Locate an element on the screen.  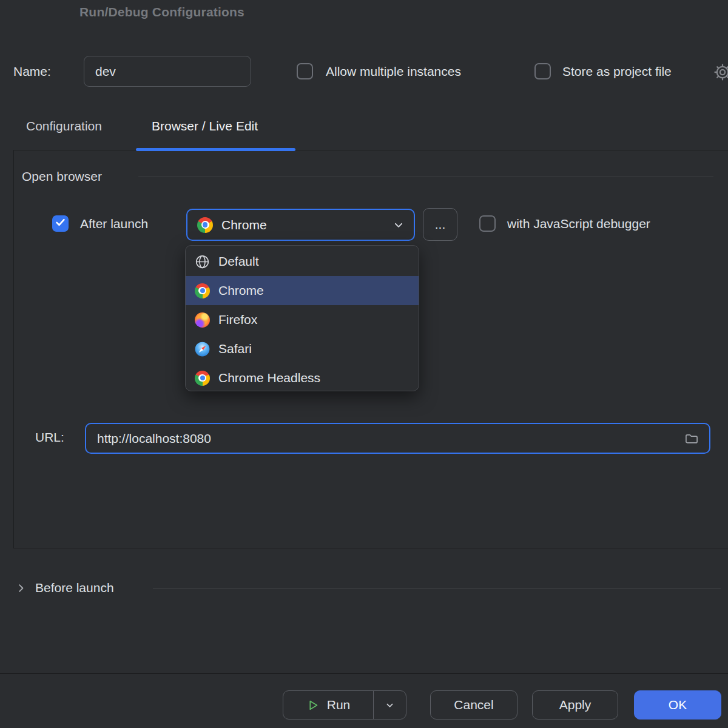
browser-dropdown-popup: Default Chrome Firefox Safari Chrome Hea… is located at coordinates (302, 318).